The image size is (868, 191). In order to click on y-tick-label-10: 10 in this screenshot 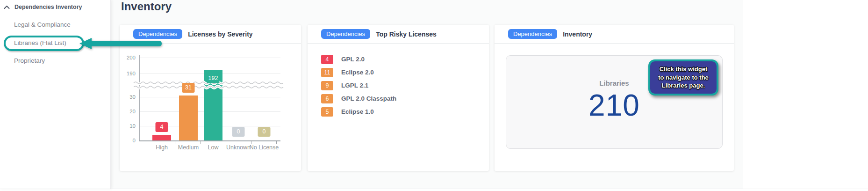, I will do `click(129, 126)`.